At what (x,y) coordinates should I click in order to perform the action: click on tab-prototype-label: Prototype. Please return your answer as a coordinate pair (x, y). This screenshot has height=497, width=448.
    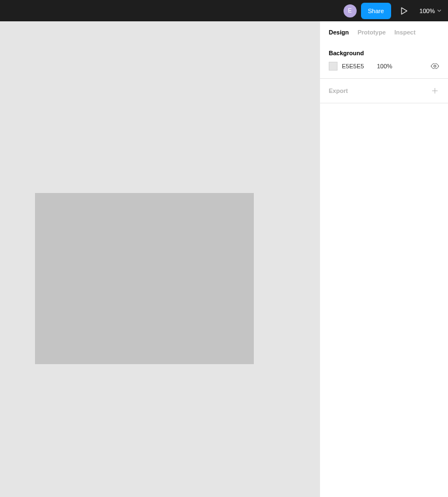
    Looking at the image, I should click on (372, 32).